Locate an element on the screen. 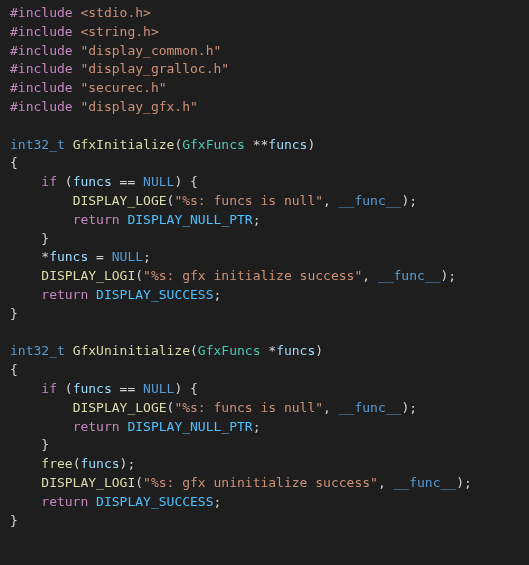 The height and width of the screenshot is (565, 529). free-fn: free is located at coordinates (56, 464).